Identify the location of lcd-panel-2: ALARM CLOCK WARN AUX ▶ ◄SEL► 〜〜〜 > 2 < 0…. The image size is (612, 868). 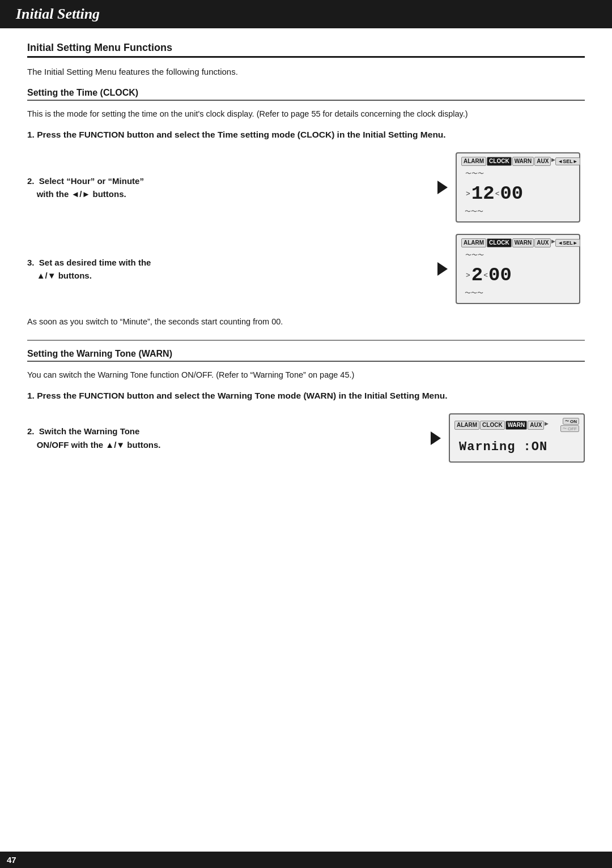
(518, 269).